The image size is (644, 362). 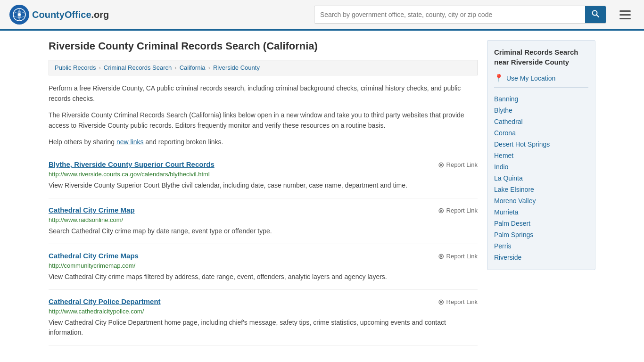 What do you see at coordinates (322, 15) in the screenshot?
I see `site-header: CountyOffice.org` at bounding box center [322, 15].